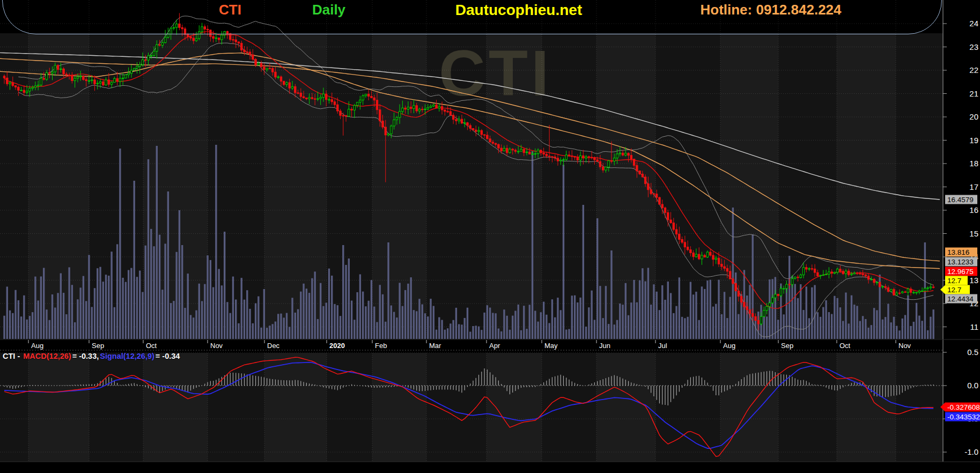 The width and height of the screenshot is (980, 473). I want to click on axis-badge: -0.327608, so click(963, 408).